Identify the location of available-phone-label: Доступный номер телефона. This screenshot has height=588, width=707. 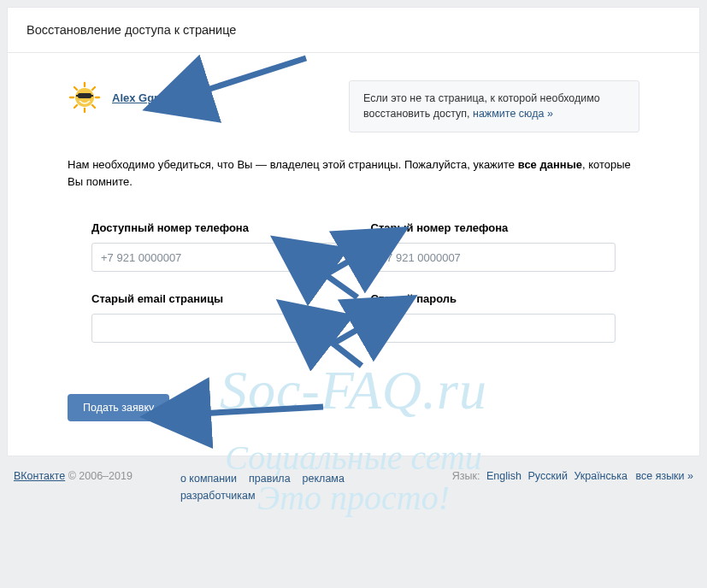
(214, 227).